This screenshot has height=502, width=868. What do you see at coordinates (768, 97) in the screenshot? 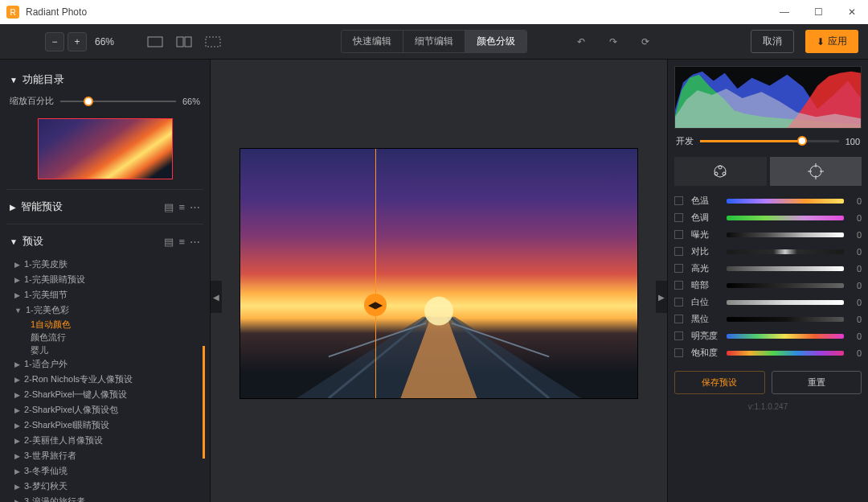
I see `histogram` at bounding box center [768, 97].